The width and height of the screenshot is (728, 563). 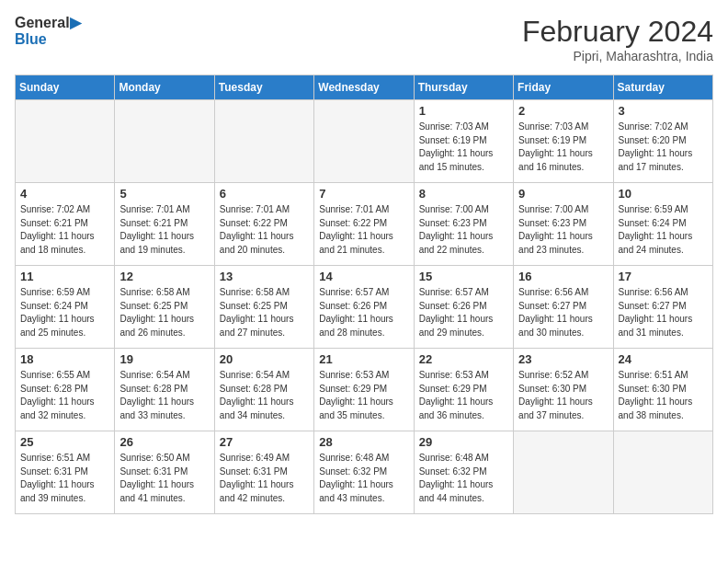 I want to click on day-info: Sunrise: 6:50 AM Sunset: 6:31 PM Dayligh…, so click(x=164, y=478).